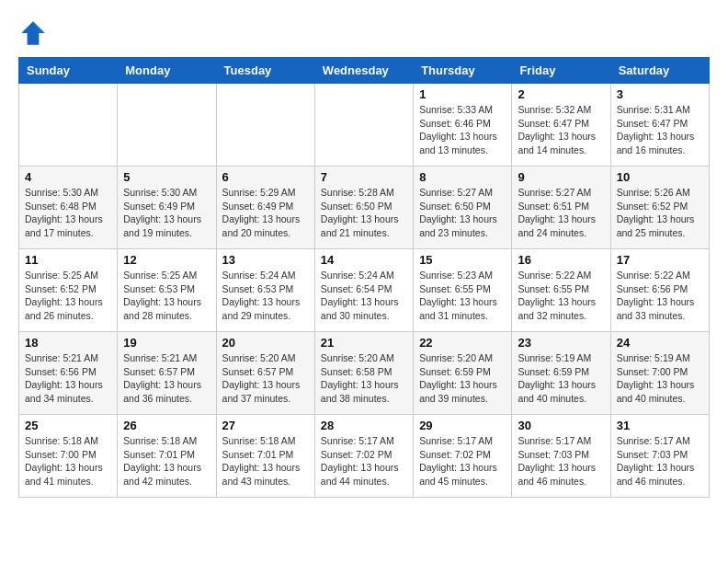 The image size is (728, 563). I want to click on calendar-cell: 6Sunrise: 5:29 AM Sunset: 6:49 PM Daylig…, so click(265, 208).